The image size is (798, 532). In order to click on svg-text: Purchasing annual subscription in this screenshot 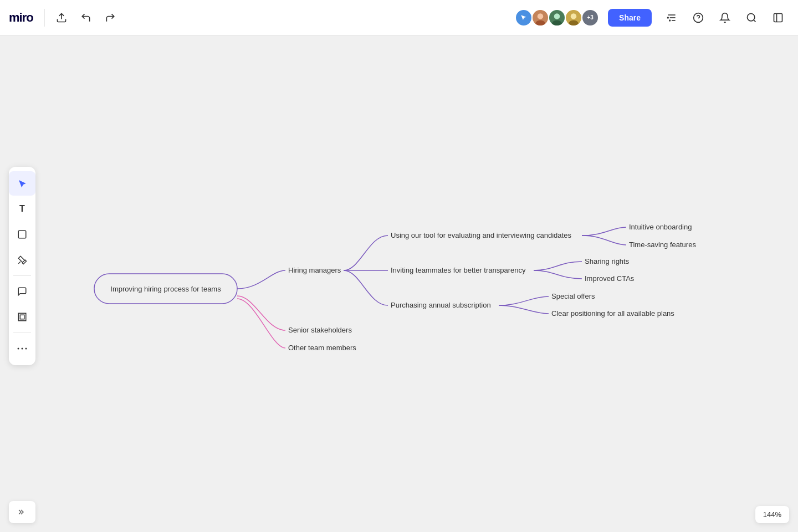, I will do `click(441, 305)`.